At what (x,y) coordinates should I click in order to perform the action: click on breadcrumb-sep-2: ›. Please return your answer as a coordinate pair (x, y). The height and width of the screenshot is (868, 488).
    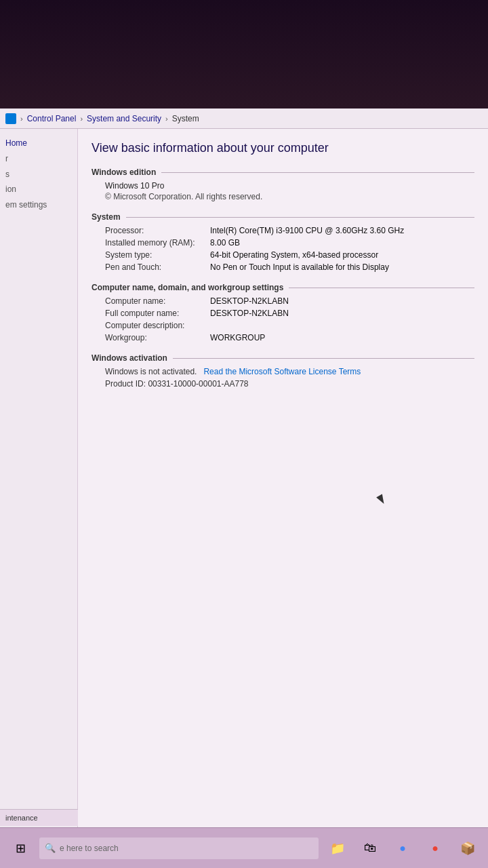
    Looking at the image, I should click on (81, 119).